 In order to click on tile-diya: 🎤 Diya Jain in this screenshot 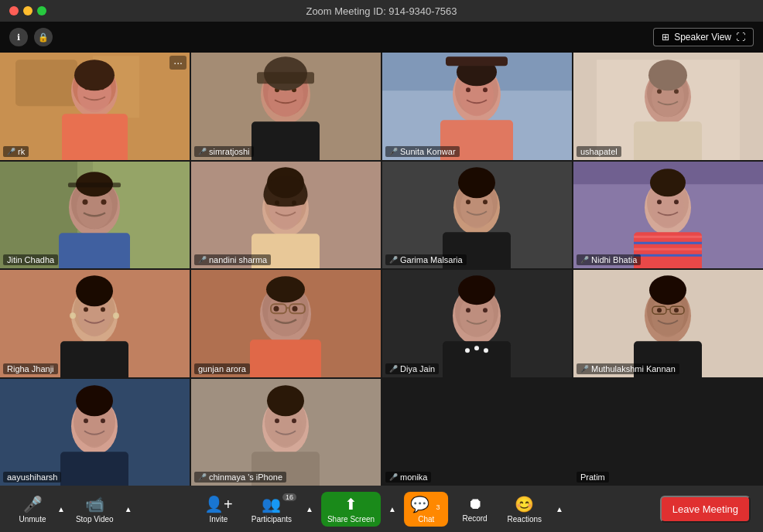, I will do `click(477, 323)`.